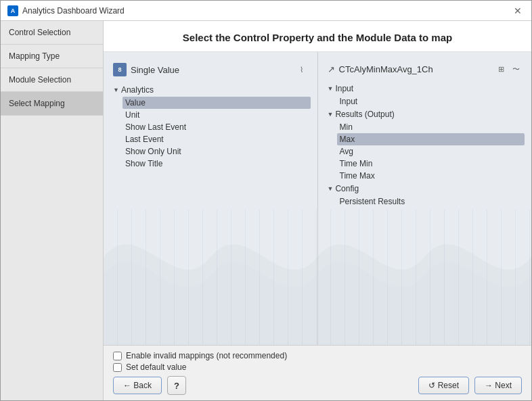  What do you see at coordinates (217, 151) in the screenshot?
I see `tree-node-show-only-unit: Show Only Unit` at bounding box center [217, 151].